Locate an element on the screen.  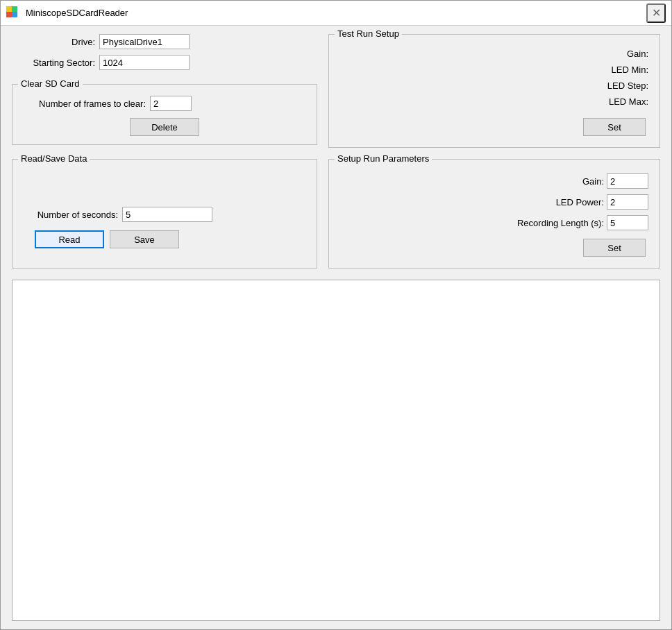
starting-sector-label: Starting Sector: is located at coordinates (53, 62).